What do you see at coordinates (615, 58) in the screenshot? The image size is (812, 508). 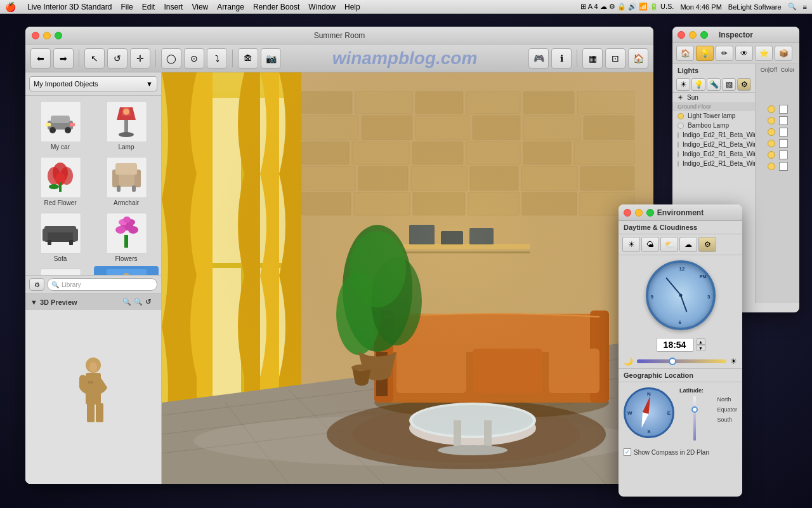 I see `elevation-button: ⊡` at bounding box center [615, 58].